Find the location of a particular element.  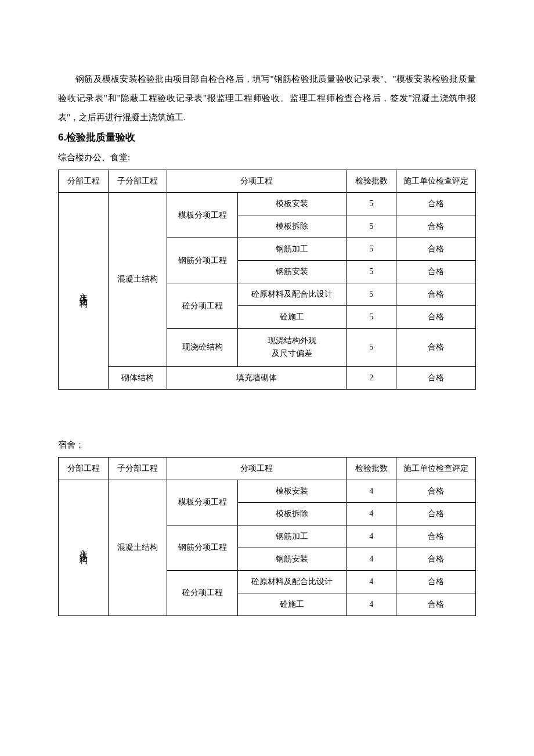

intro-paragraph: 钢筋及模板安装检验批由项目部自检合格后，填写"钢筋检验批质量验收记录表"、"模板… is located at coordinates (267, 99).